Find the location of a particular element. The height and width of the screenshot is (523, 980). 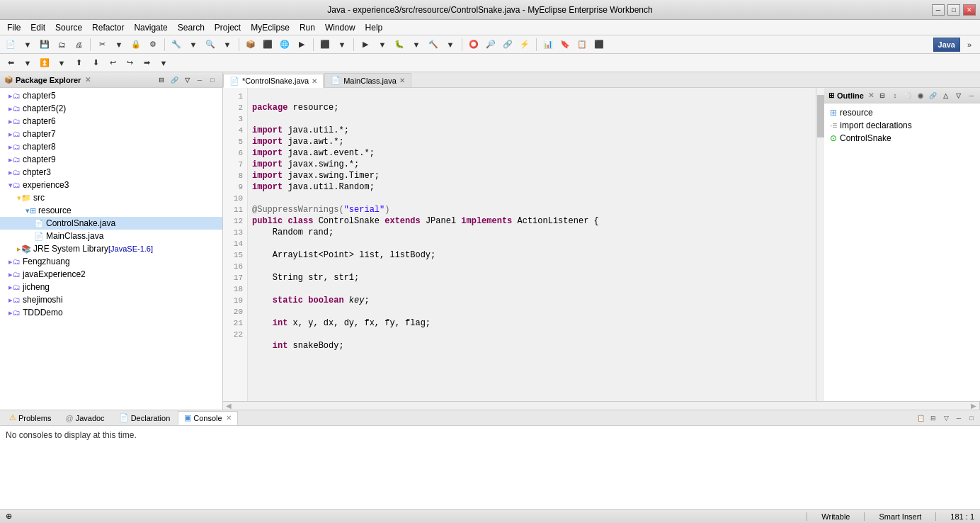

menu-search: Search is located at coordinates (191, 28).